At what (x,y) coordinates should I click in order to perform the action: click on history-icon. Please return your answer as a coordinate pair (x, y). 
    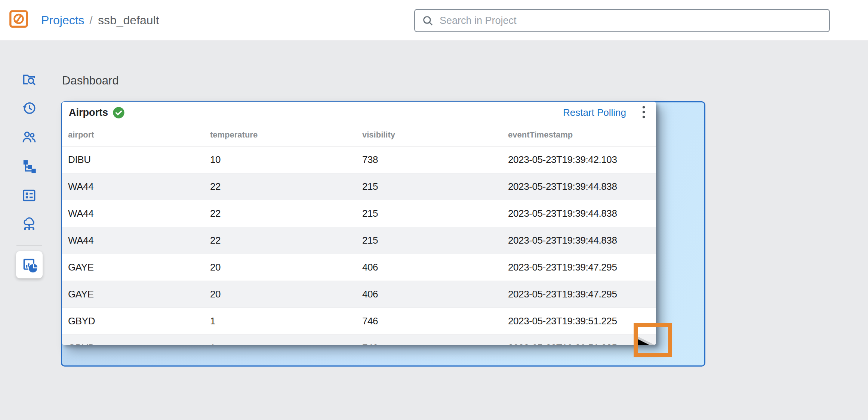
    Looking at the image, I should click on (29, 108).